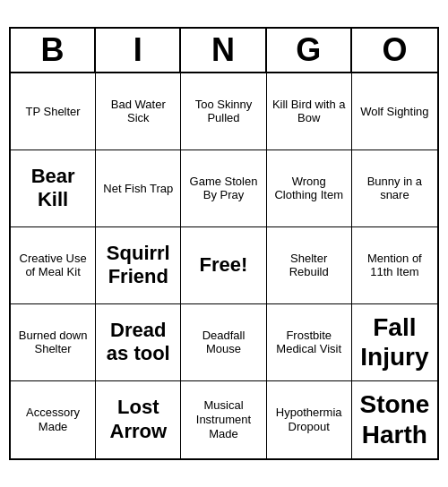 The image size is (448, 487). What do you see at coordinates (224, 51) in the screenshot?
I see `bingo-header: BINGO` at bounding box center [224, 51].